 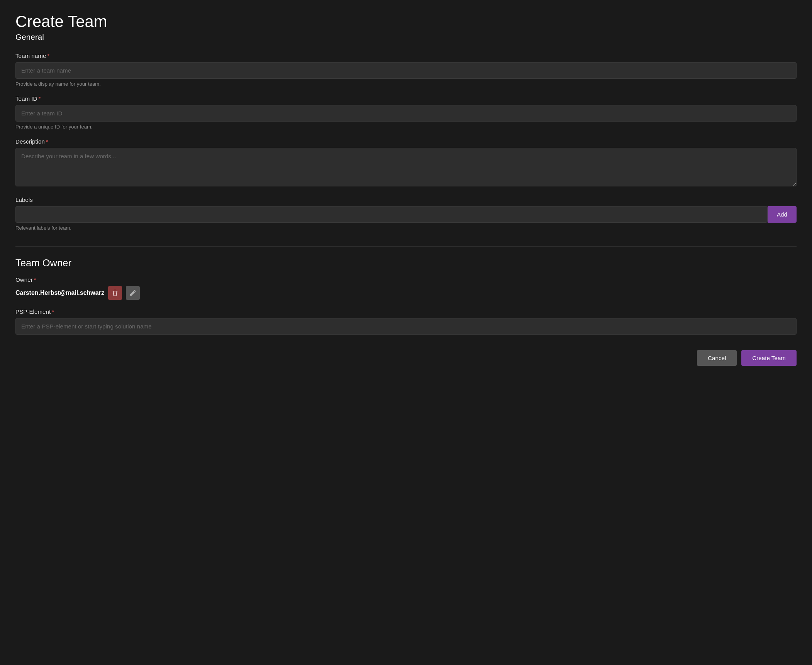 I want to click on footer-actions: Cancel Create Team, so click(x=406, y=358).